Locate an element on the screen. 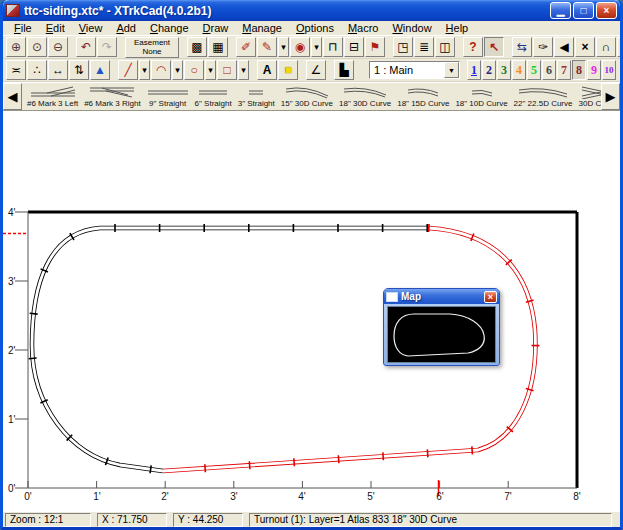 Image resolution: width=623 pixels, height=530 pixels. hotbar-item-turnout-left: #6 Mark 3 Left is located at coordinates (52, 96).